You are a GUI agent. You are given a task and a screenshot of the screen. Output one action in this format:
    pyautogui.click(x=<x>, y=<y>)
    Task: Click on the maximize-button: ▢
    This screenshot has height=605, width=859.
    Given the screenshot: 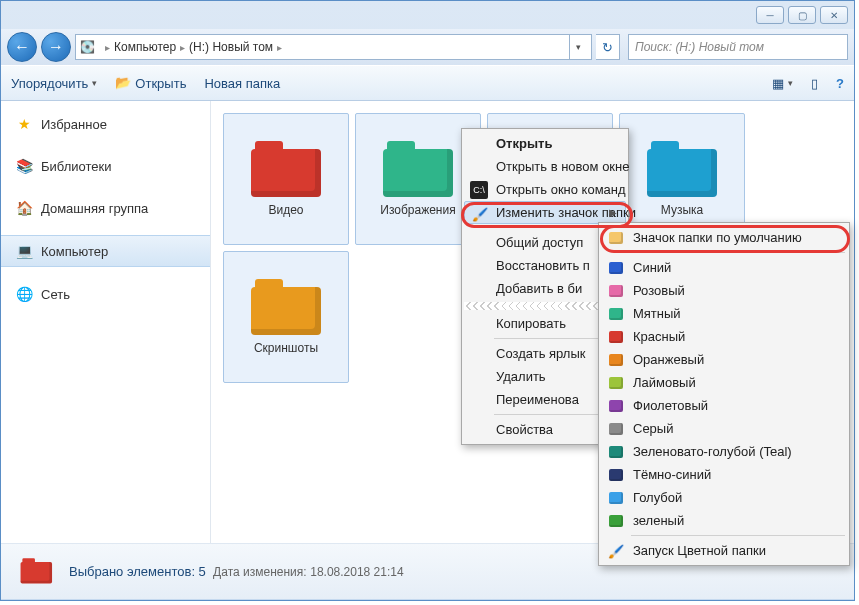 What is the action you would take?
    pyautogui.click(x=802, y=15)
    